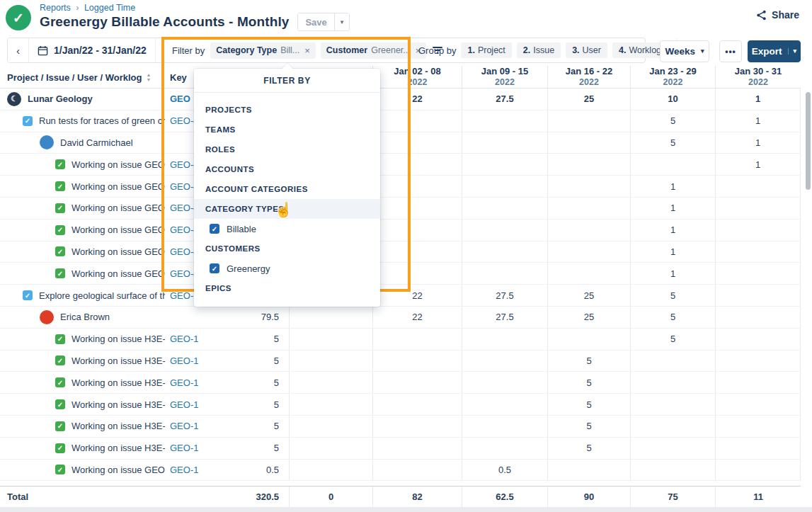 The width and height of the screenshot is (812, 512). I want to click on share-button: Share, so click(777, 15).